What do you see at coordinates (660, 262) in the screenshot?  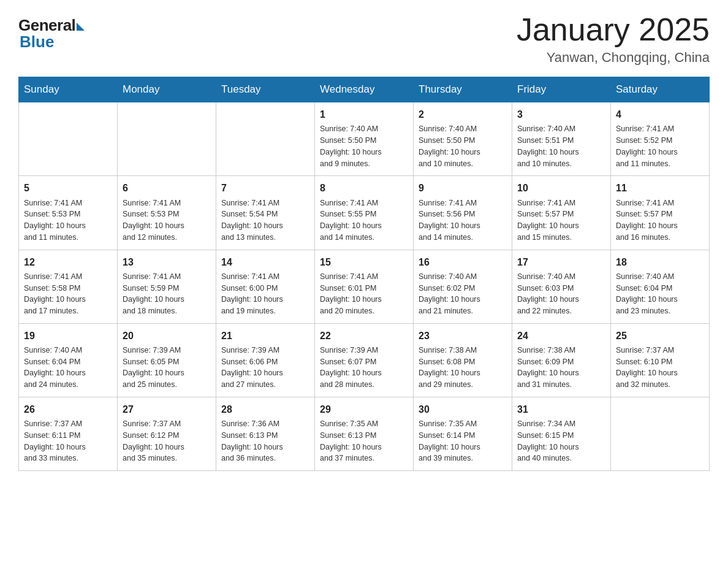 I see `day-number: 18` at bounding box center [660, 262].